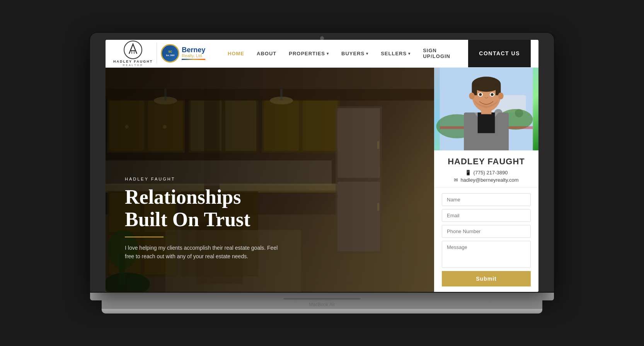 The image size is (644, 346). I want to click on logo-area: HADLEY FAUGHT REALTOR SCEst. 1968 Berney…, so click(167, 53).